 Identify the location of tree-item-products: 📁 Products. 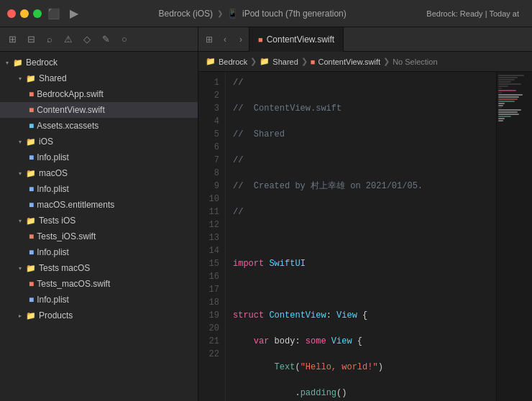
(99, 315).